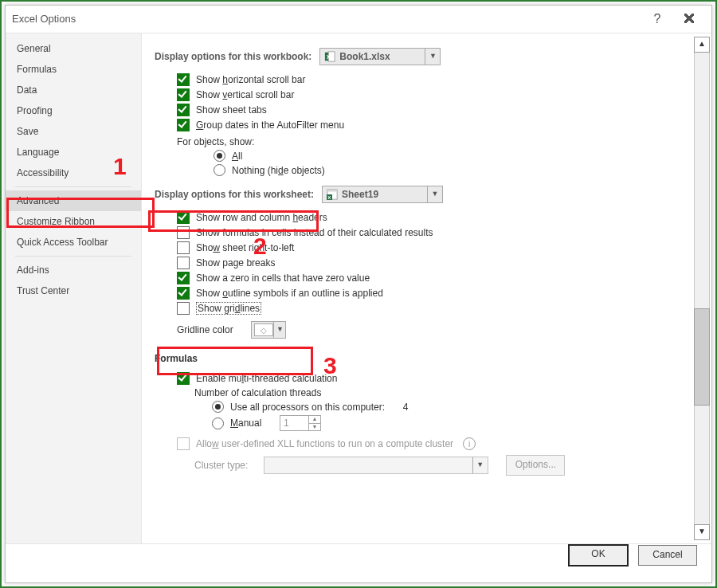 The image size is (717, 588). I want to click on color-swatch-icon: ◇, so click(264, 330).